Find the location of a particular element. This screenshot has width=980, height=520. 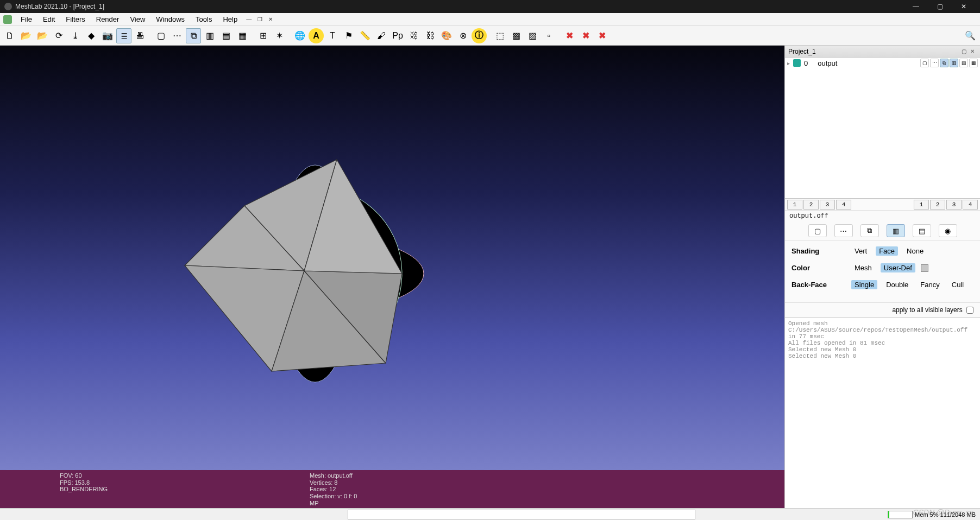

preset-right-2: 2 is located at coordinates (938, 205).